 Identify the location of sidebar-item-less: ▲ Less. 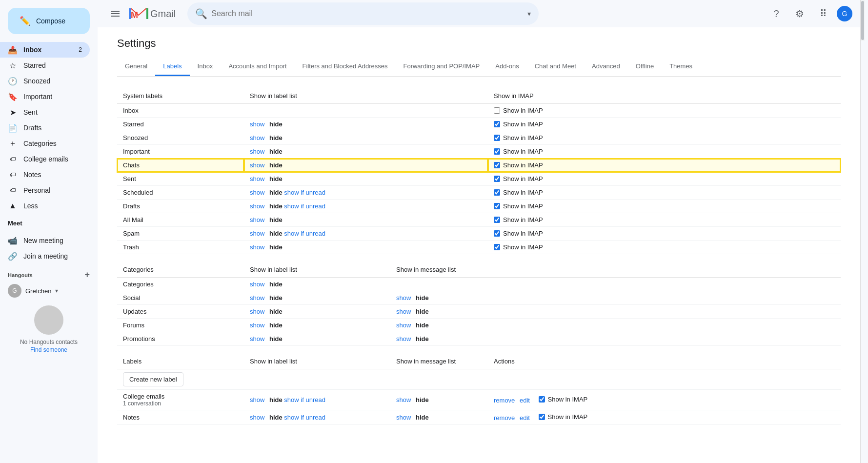
(45, 206).